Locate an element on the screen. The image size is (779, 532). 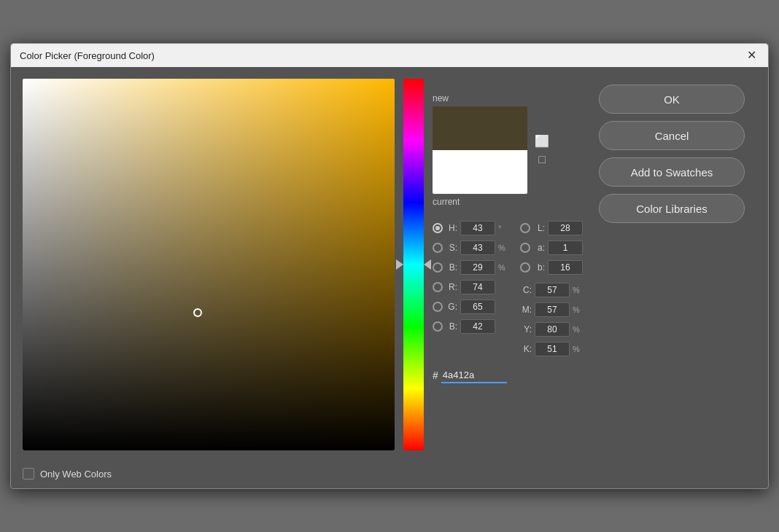
color-libraries-button: Color Libraries is located at coordinates (672, 208).